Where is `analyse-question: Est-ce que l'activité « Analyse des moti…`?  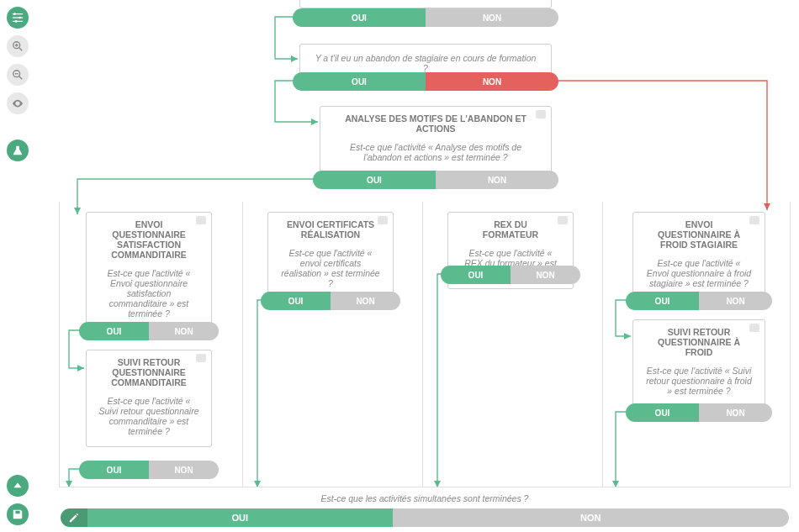
analyse-question: Est-ce que l'activité « Analyse des moti… is located at coordinates (436, 155).